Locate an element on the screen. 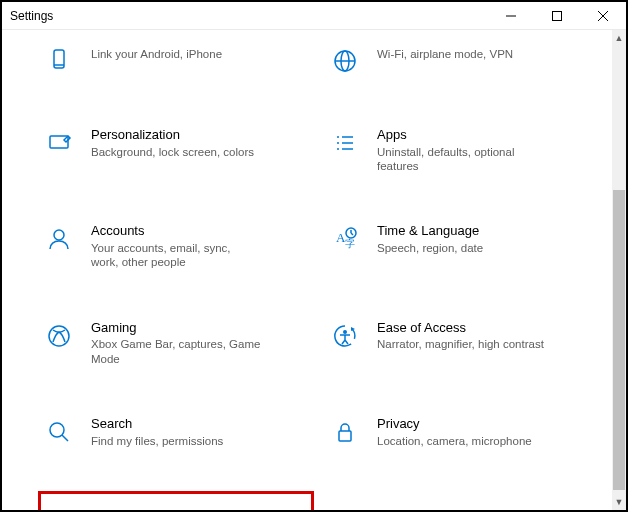 The width and height of the screenshot is (628, 512). xbox-icon is located at coordinates (59, 336).